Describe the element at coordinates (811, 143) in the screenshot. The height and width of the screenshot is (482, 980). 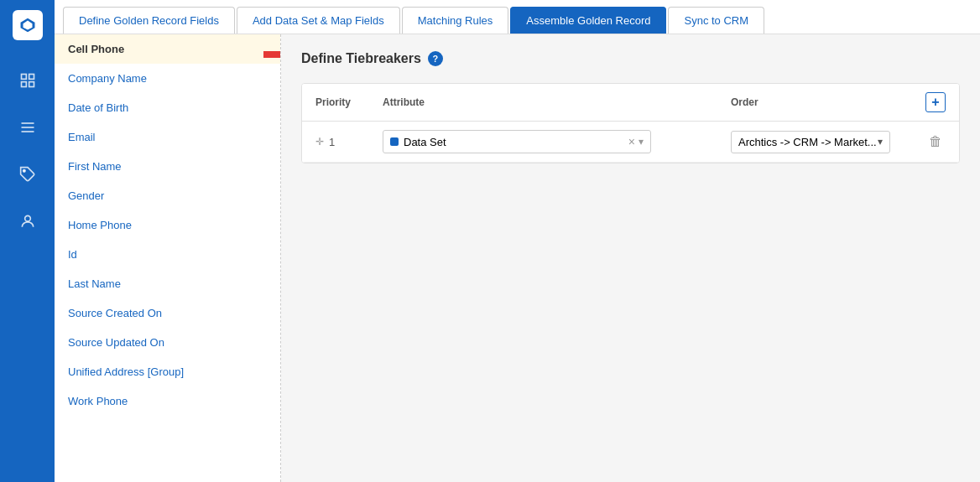
I see `order-select-dropdown: Archtics -> CRM -> Market... ▾` at that location.